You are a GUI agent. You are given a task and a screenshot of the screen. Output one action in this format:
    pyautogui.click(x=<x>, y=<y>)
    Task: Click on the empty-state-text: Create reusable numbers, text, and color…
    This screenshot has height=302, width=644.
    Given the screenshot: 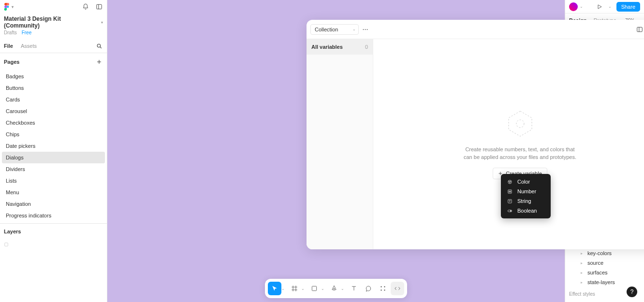 What is the action you would take?
    pyautogui.click(x=520, y=154)
    